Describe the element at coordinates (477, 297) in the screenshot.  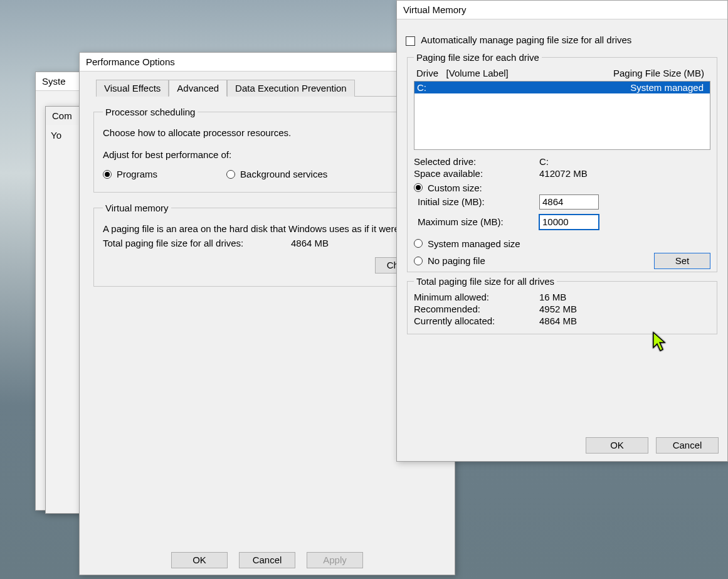
I see `min-allowed-label: Minimum allowed:` at that location.